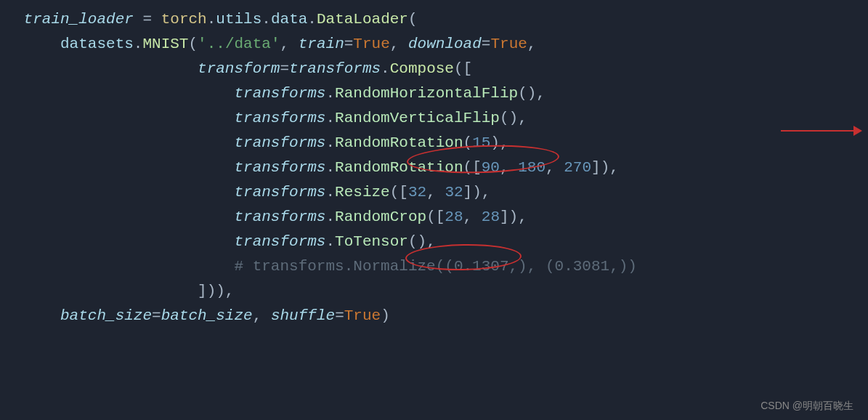 The image size is (868, 420). I want to click on code-line-8: transforms.Resize([23, 23]),, so click(253, 192).